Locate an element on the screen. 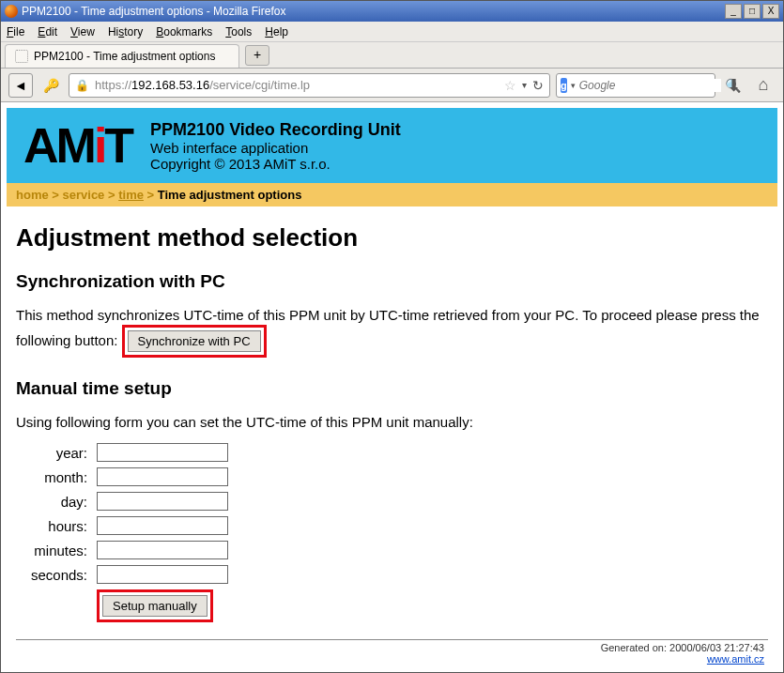 The width and height of the screenshot is (784, 673). manual-button-highlight: Setup manually is located at coordinates (155, 606).